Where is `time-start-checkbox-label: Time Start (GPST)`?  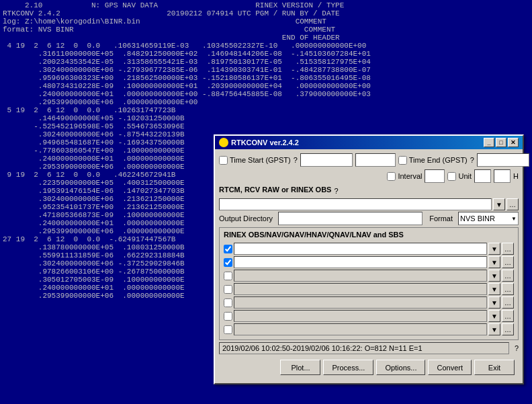
time-start-checkbox-label: Time Start (GPST) is located at coordinates (255, 160).